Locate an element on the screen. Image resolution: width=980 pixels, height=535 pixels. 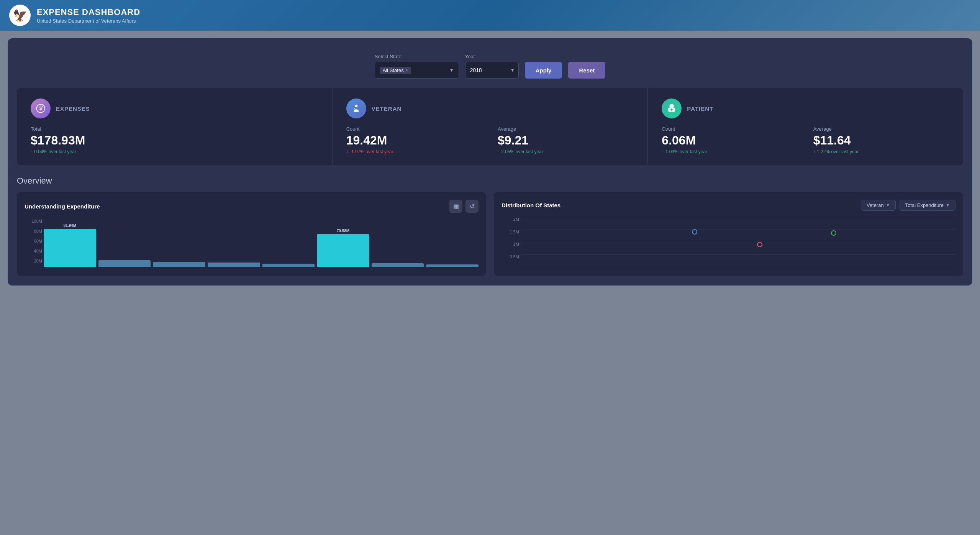
distribution-chart-header: Distribution Of States Veteran ▼ Total E… is located at coordinates (729, 205).